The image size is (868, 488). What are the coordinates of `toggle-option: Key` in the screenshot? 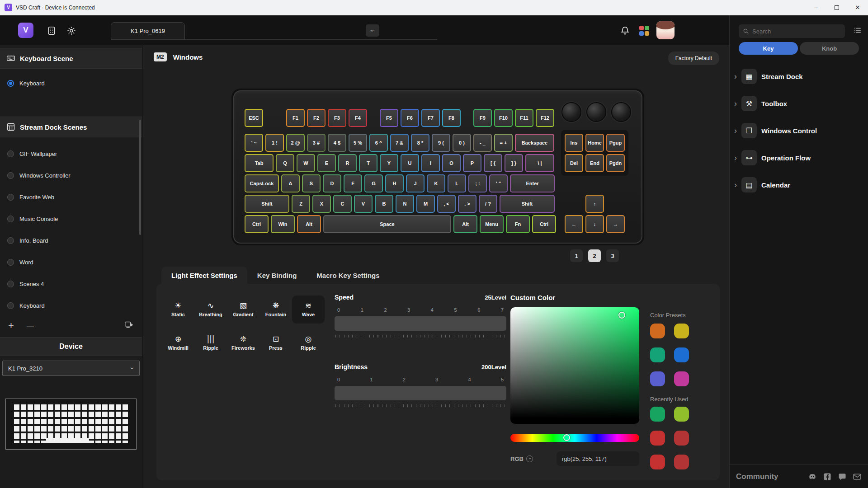 It's located at (769, 48).